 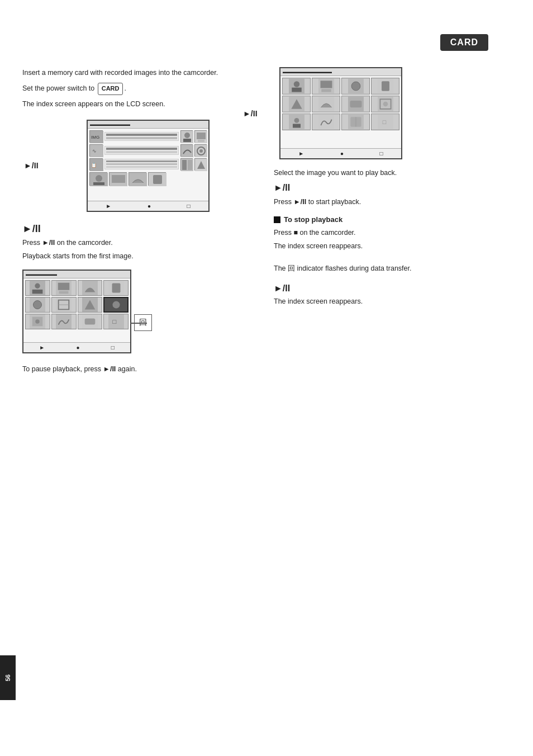 What do you see at coordinates (148, 164) in the screenshot?
I see `list-row-3: 📋` at bounding box center [148, 164].